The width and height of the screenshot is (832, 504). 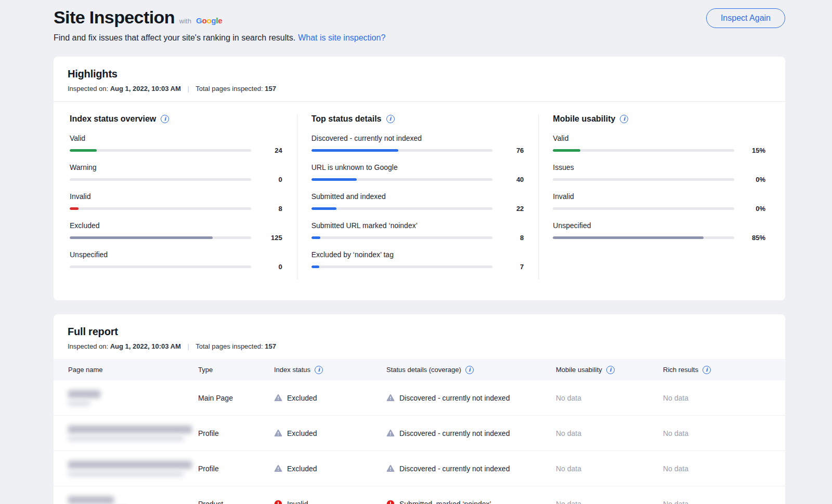 I want to click on page-title: Site Inspection, so click(x=114, y=18).